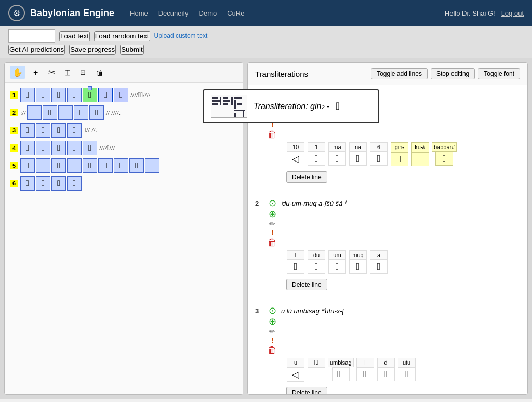  What do you see at coordinates (444, 147) in the screenshot?
I see `sign-label: babbar#` at bounding box center [444, 147].